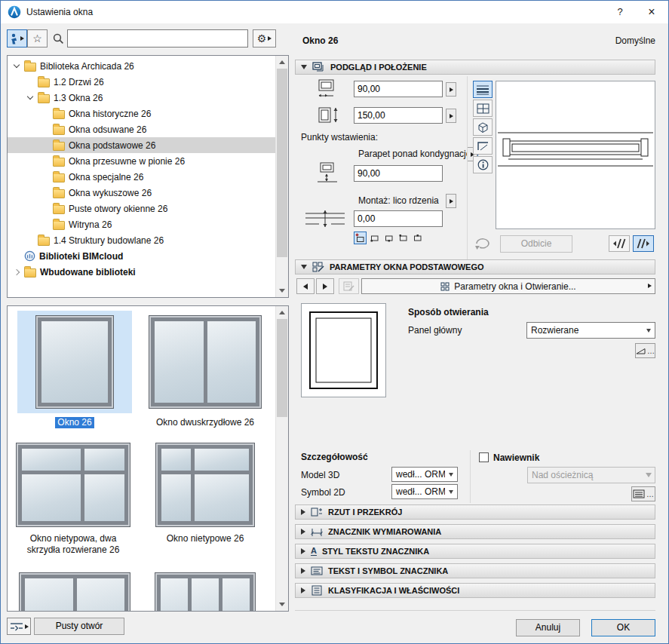 Image resolution: width=669 pixels, height=644 pixels. What do you see at coordinates (142, 225) in the screenshot?
I see `tree-item-witryna: Witryna 26` at bounding box center [142, 225].